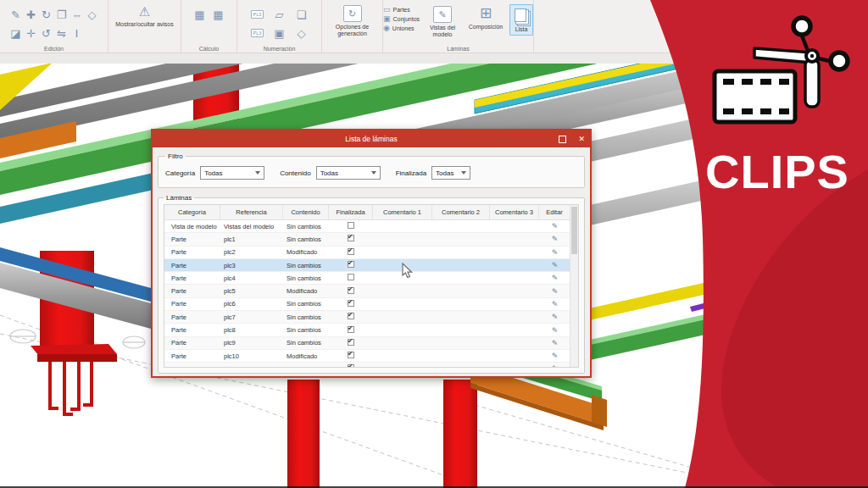  I want to click on column-header: Categoría, so click(192, 212).